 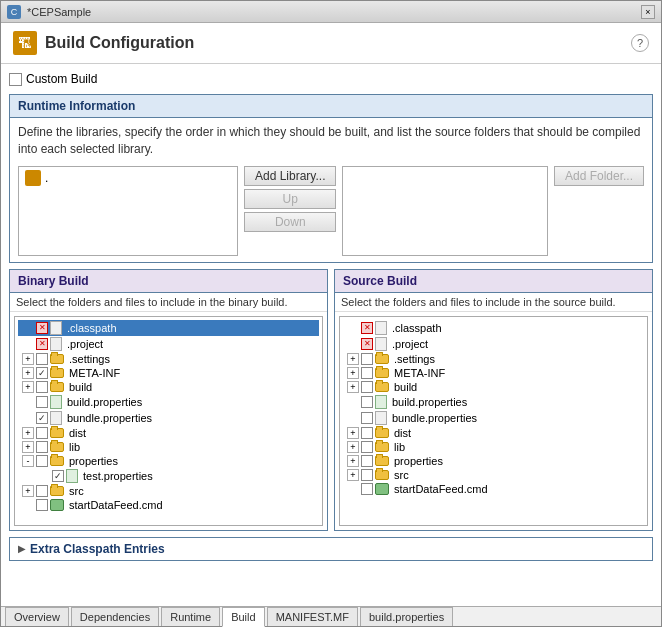 I want to click on custom-build-checkbox, so click(x=16, y=80).